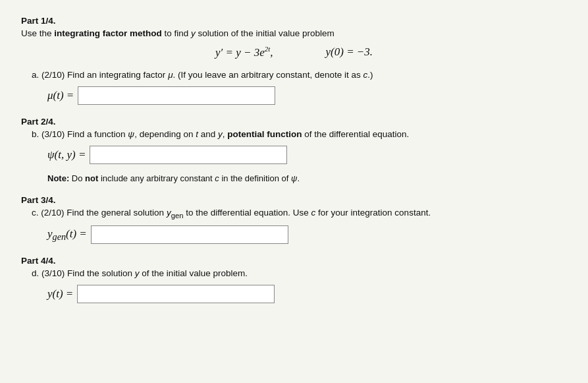 The image size is (588, 383). I want to click on part2-answer-input, so click(188, 155).